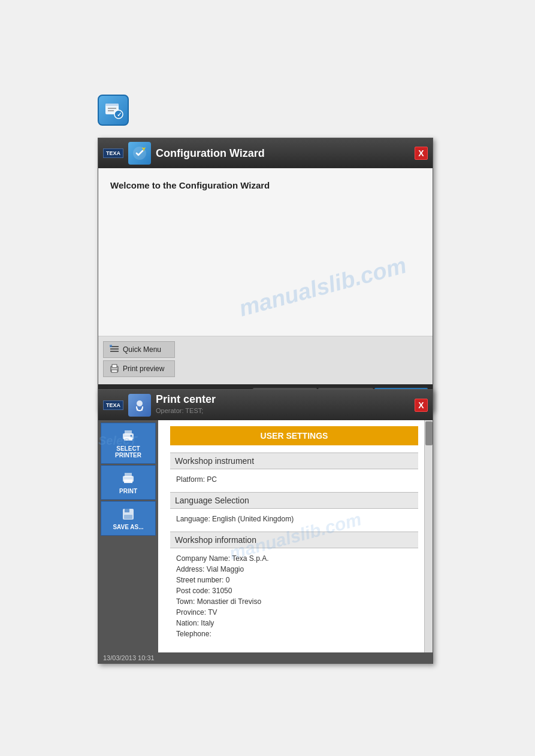 This screenshot has width=535, height=756. I want to click on province-info: Province: TV, so click(294, 612).